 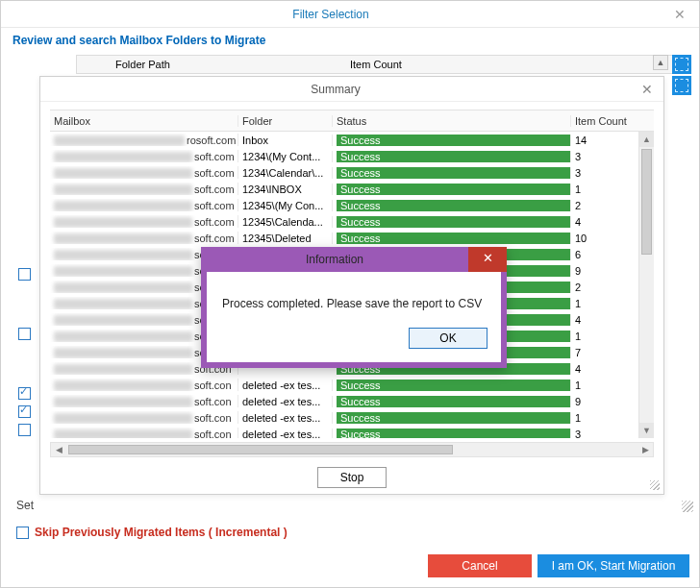 I want to click on ok-button: OK, so click(x=448, y=338).